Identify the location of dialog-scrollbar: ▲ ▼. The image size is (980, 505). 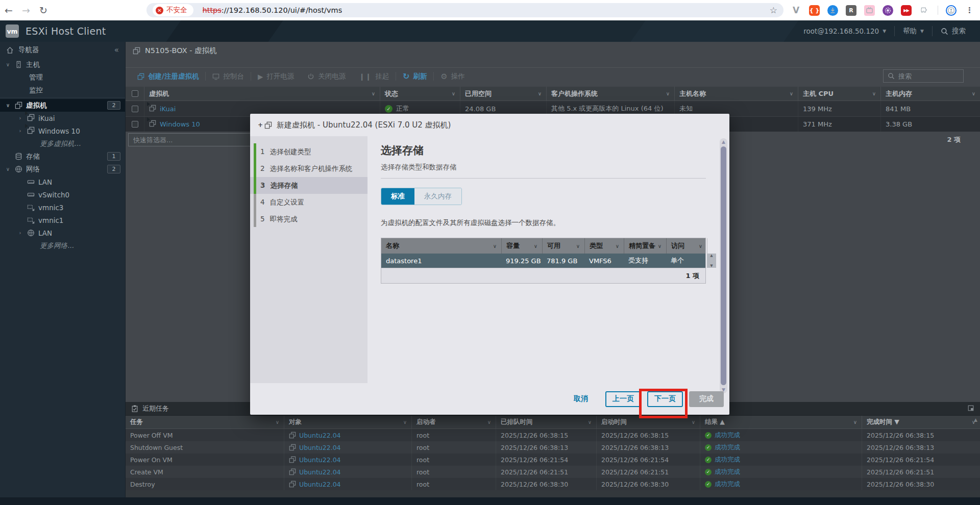
(724, 266).